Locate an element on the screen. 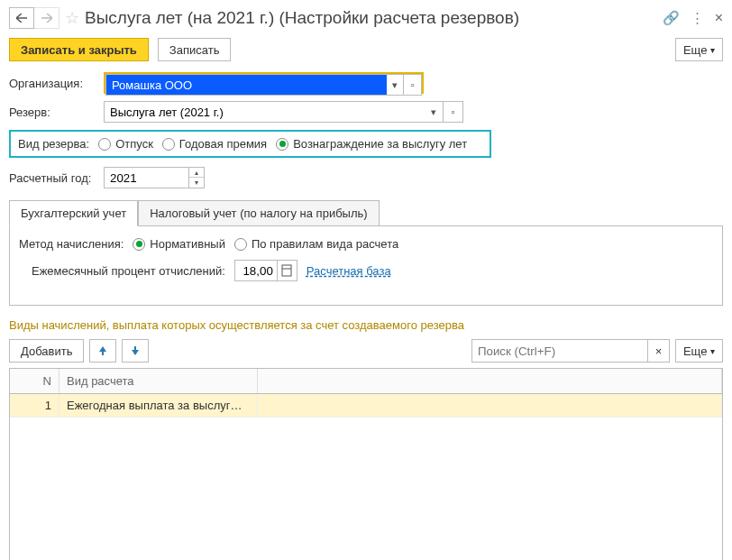 This screenshot has width=732, height=560. calc-year-input is located at coordinates (146, 178).